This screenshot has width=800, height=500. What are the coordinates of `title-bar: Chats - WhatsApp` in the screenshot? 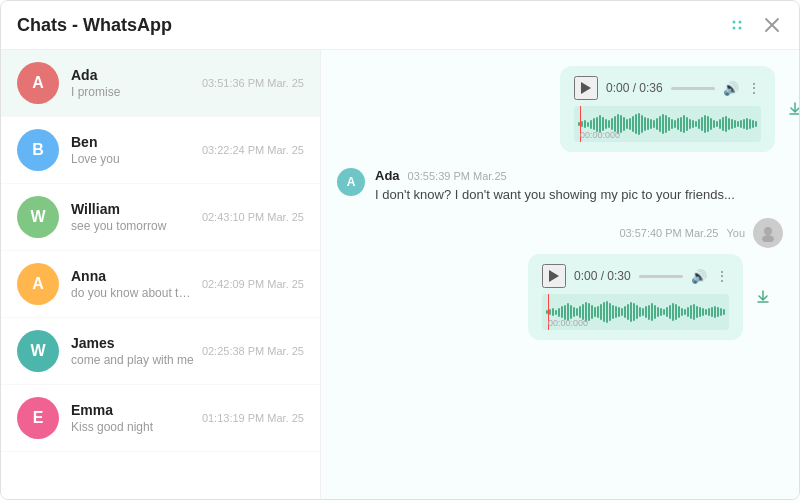 It's located at (400, 26).